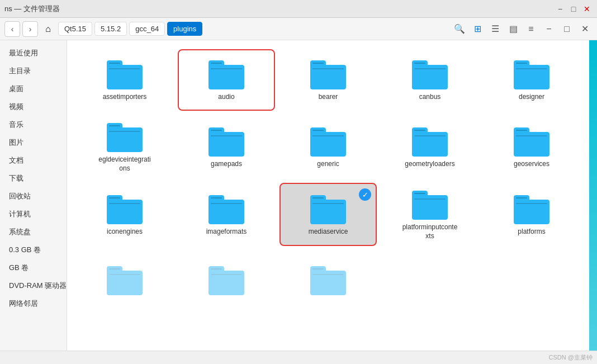  Describe the element at coordinates (226, 80) in the screenshot. I see `folder-audio: audio` at that location.